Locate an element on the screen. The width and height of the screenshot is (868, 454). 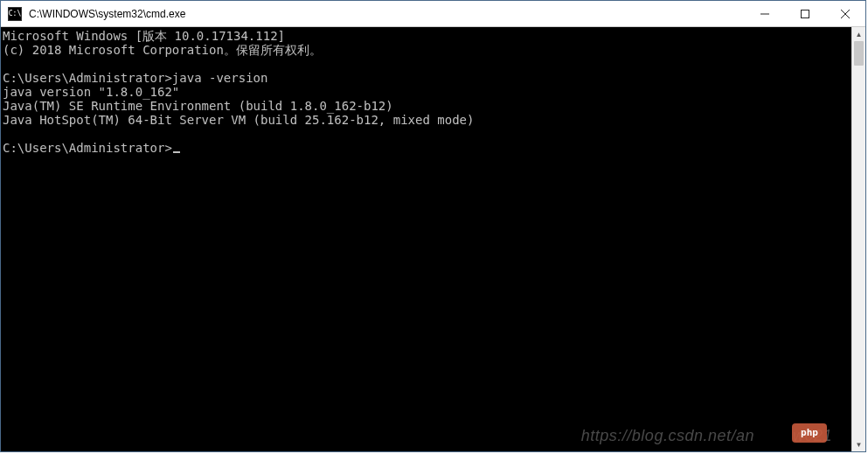
line: java version "1.8.0_162" is located at coordinates (91, 92).